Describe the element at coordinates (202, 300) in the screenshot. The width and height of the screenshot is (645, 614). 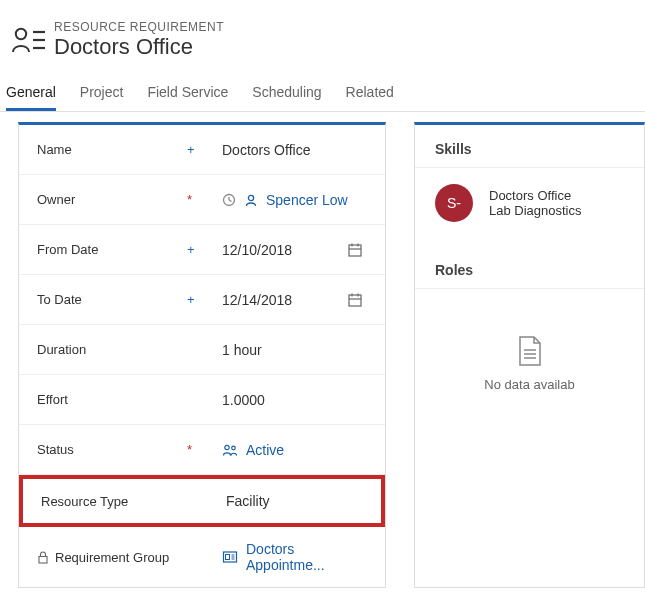
I see `field-to-date: To Date + 12/14/2018` at that location.